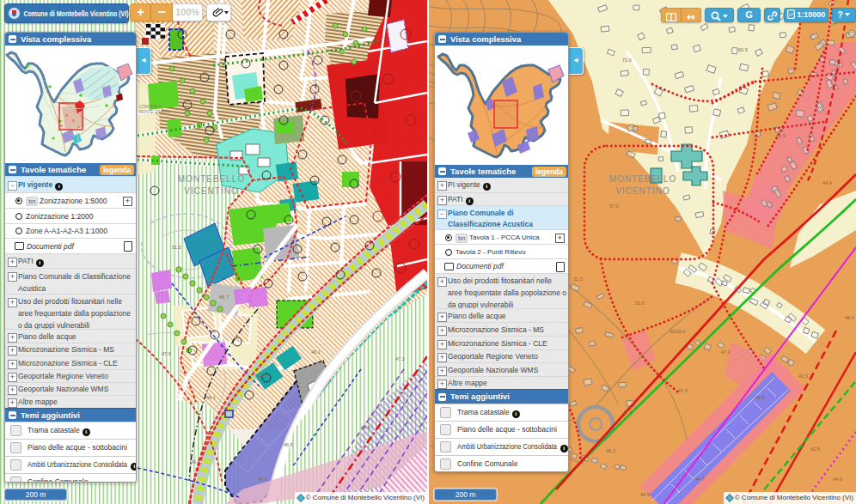 The image size is (856, 504). I want to click on svg-text: 44.4, so click(263, 376).